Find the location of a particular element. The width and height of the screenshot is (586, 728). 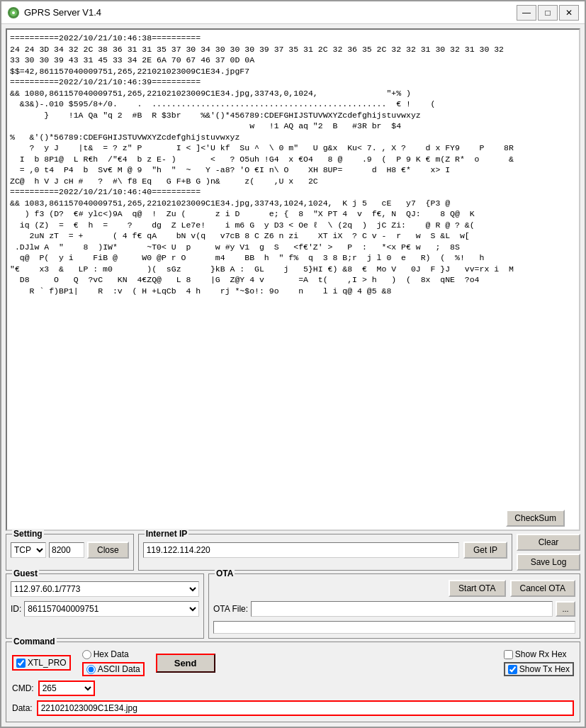

hex-data-radio is located at coordinates (86, 655).